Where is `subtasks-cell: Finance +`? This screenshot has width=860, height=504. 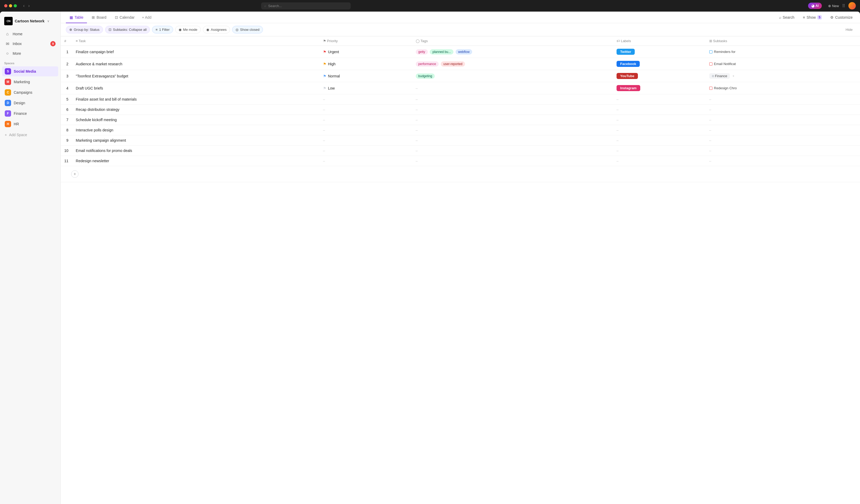
subtasks-cell: Finance + is located at coordinates (783, 76).